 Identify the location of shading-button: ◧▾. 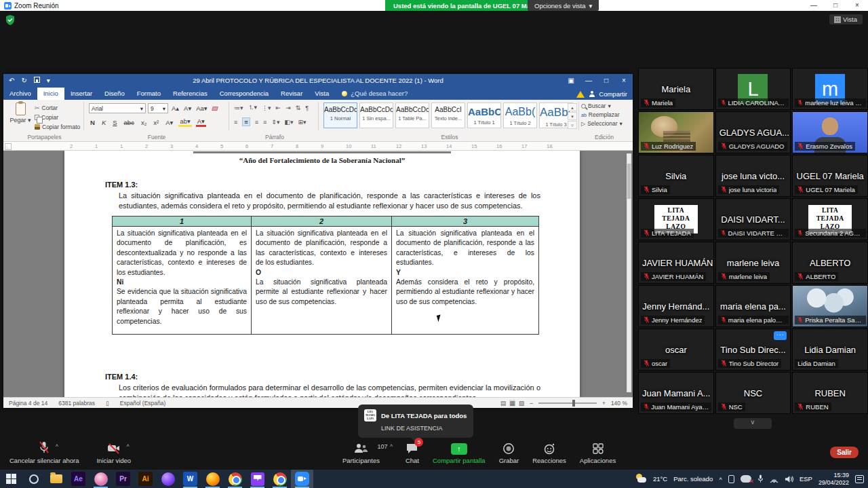
(289, 122).